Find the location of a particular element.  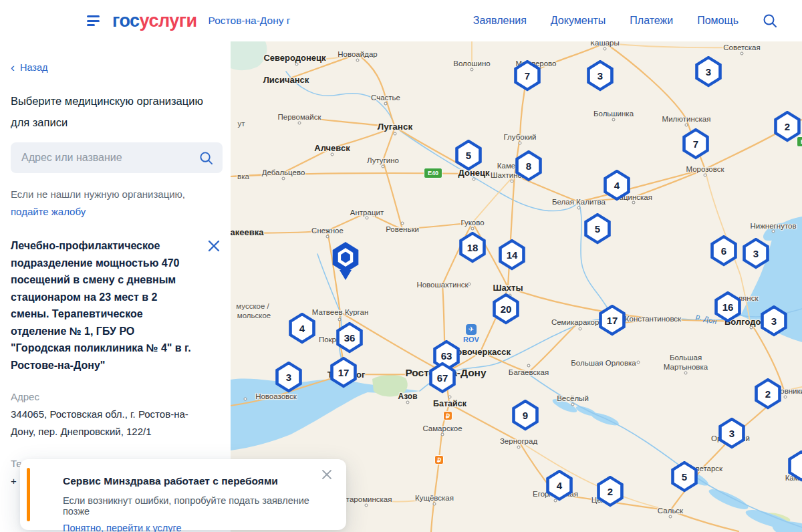

region-selector: Ростов-на-Дону г is located at coordinates (250, 21).